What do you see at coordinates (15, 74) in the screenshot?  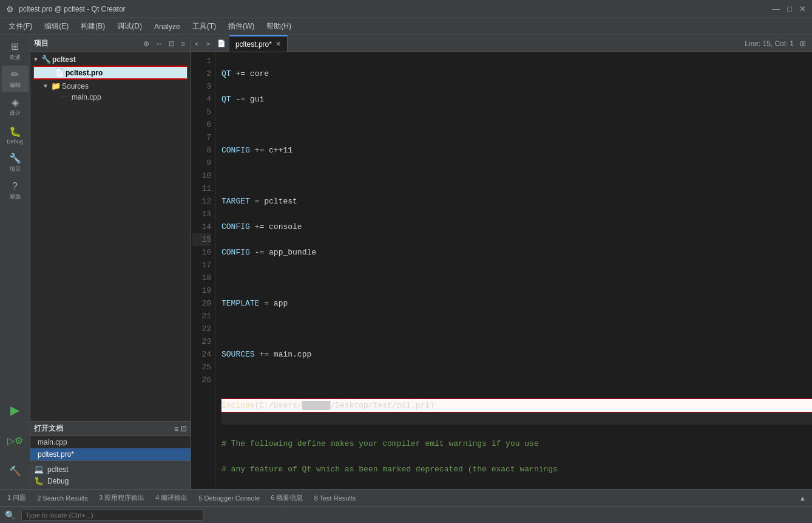 I see `edit-icon: ✏` at bounding box center [15, 74].